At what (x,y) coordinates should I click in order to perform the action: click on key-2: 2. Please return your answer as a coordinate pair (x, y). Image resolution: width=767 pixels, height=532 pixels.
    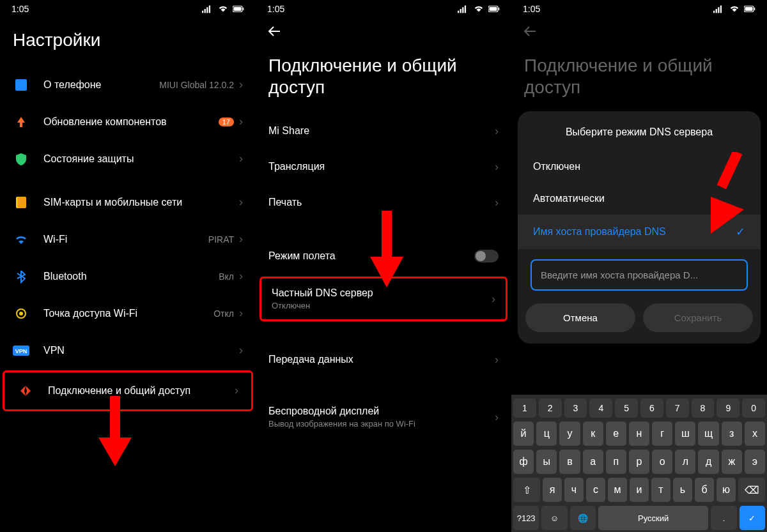
    Looking at the image, I should click on (550, 408).